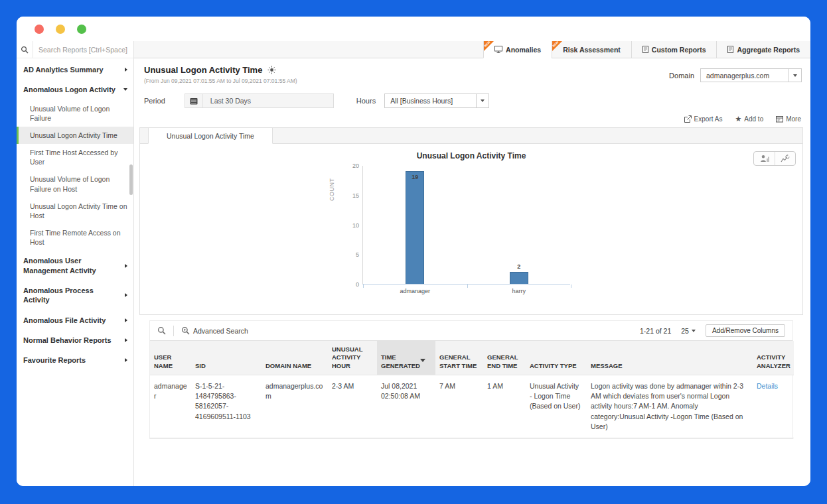 The image size is (827, 504). I want to click on sidebar-nav: AD Analytics Summary Anomalous Logon Act…, so click(75, 215).